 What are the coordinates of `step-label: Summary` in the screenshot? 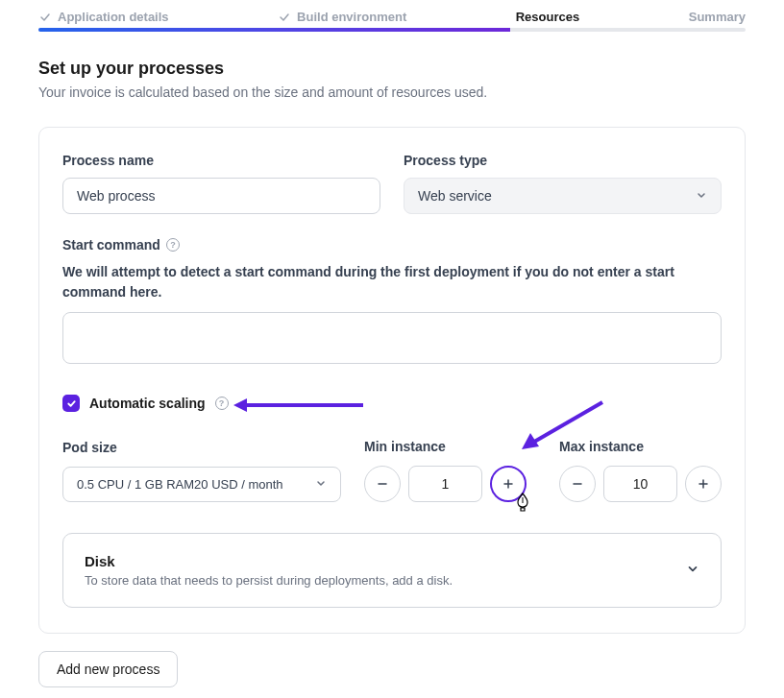 It's located at (717, 17).